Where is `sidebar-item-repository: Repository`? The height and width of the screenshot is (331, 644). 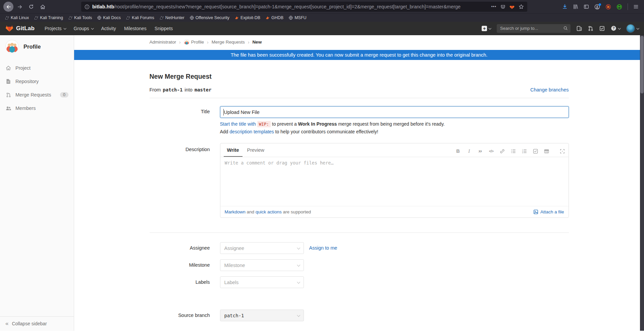 sidebar-item-repository: Repository is located at coordinates (37, 81).